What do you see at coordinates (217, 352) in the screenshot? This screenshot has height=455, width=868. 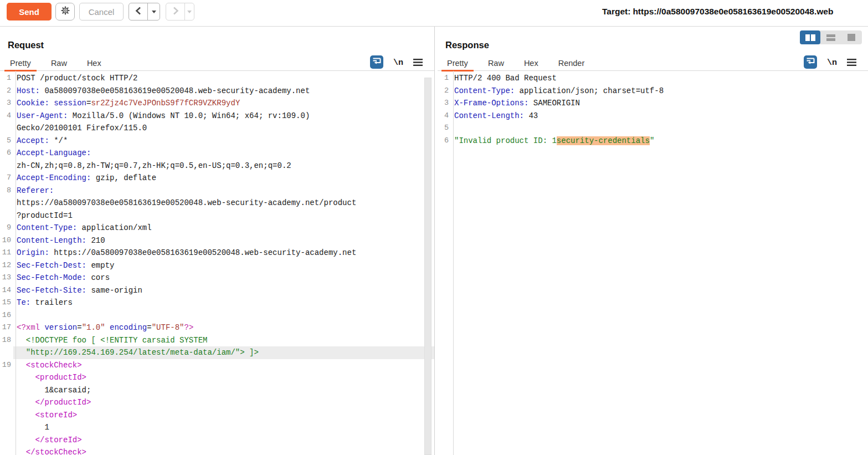 I see `request-code-line: "http://169.254.169.254/latest/meta-data…` at bounding box center [217, 352].